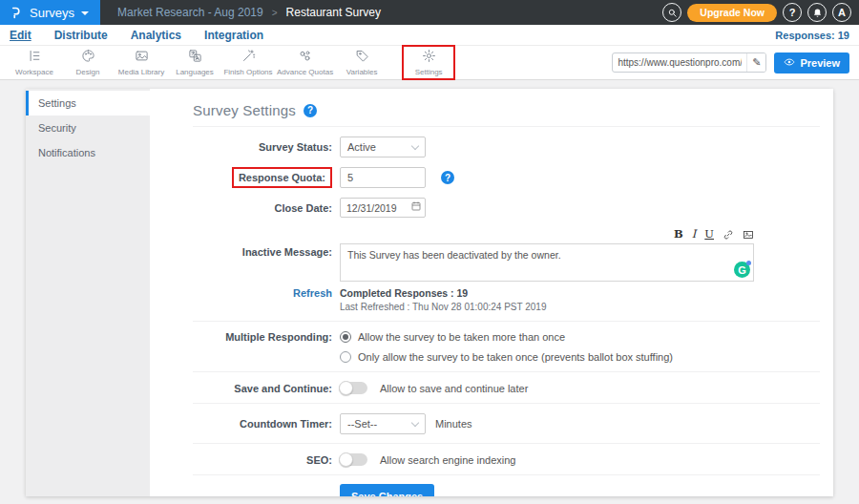  What do you see at coordinates (266, 242) in the screenshot?
I see `inactive-message-label: Inactive Message:` at bounding box center [266, 242].